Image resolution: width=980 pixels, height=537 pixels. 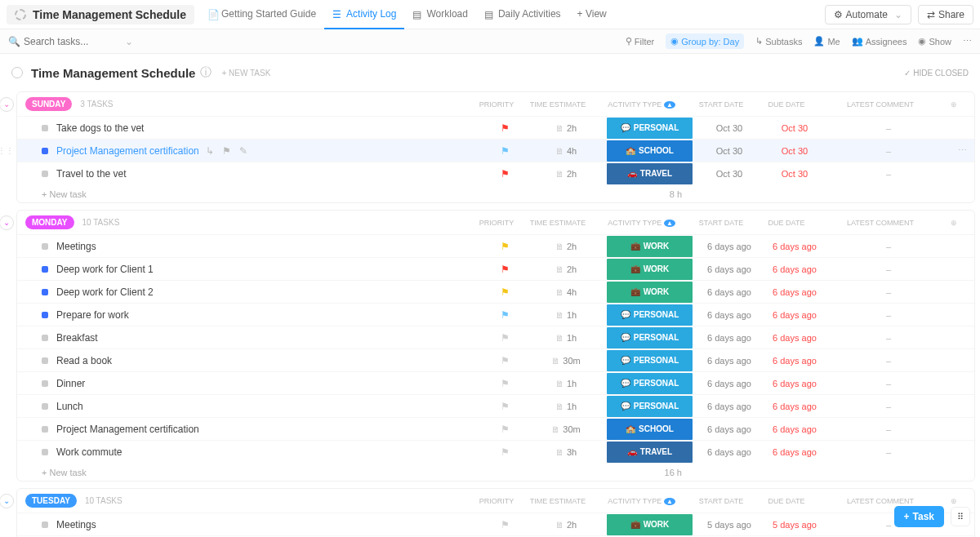 What do you see at coordinates (868, 15) in the screenshot?
I see `automate-button: ⚙ Automate ⌄` at bounding box center [868, 15].